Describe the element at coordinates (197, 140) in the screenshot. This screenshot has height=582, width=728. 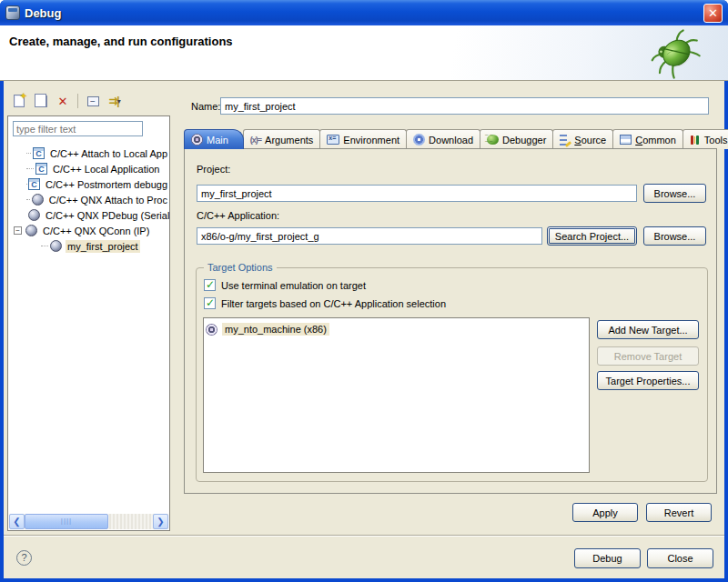
I see `main-tab-icon` at that location.